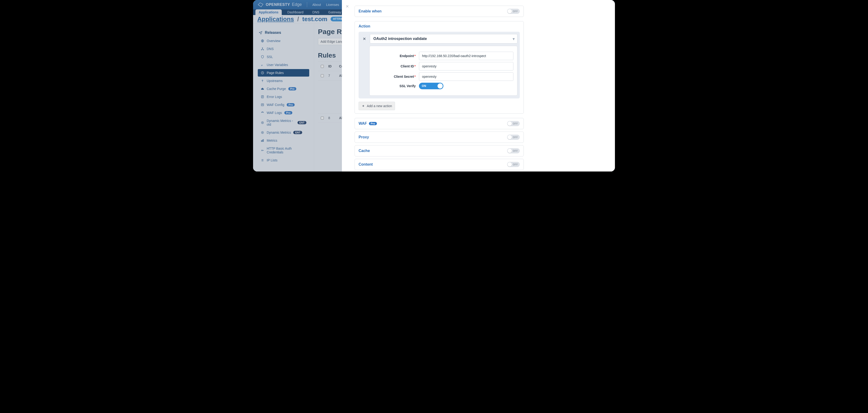  I want to click on cache-toggle: OFF, so click(514, 151).